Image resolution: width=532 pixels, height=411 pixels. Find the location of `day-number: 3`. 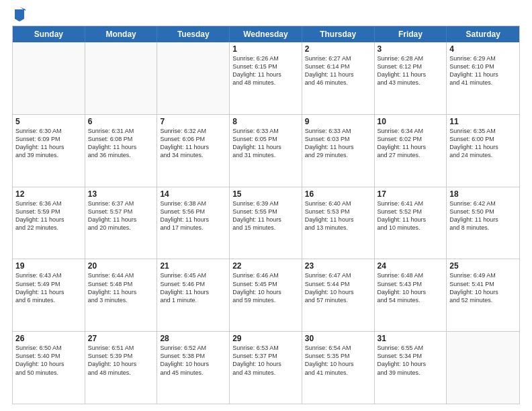

day-number: 3 is located at coordinates (411, 49).